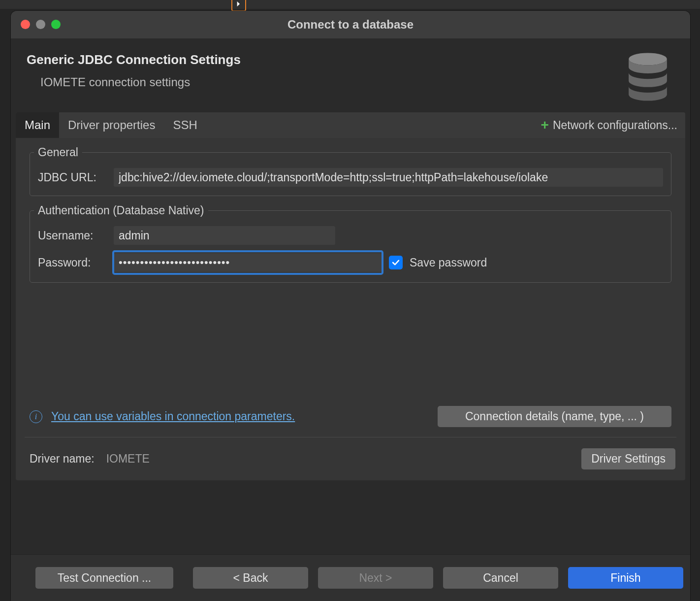  I want to click on network-configurations-label: Network configurations..., so click(615, 125).